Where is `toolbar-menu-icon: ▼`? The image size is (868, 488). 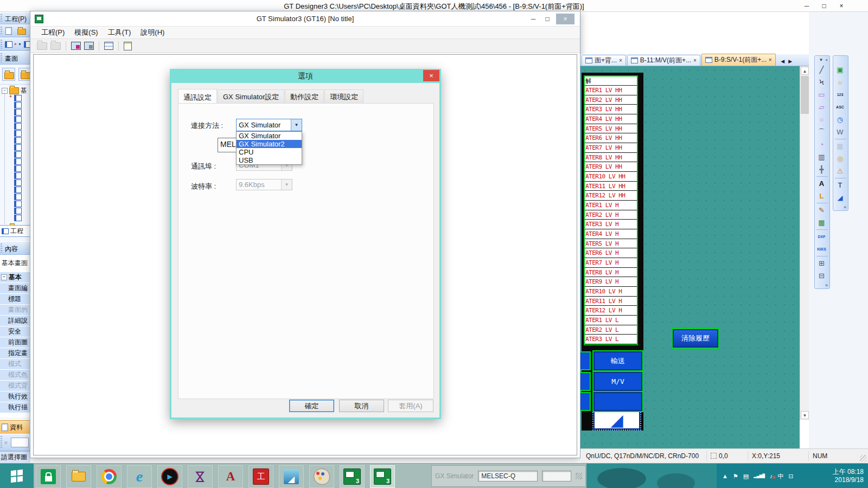 toolbar-menu-icon: ▼ is located at coordinates (821, 60).